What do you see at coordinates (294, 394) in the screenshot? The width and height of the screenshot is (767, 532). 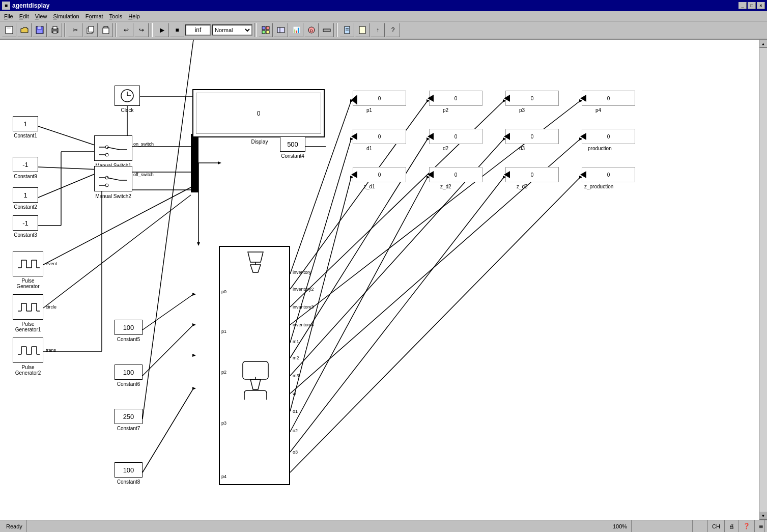 I see `w-label: w` at bounding box center [294, 394].